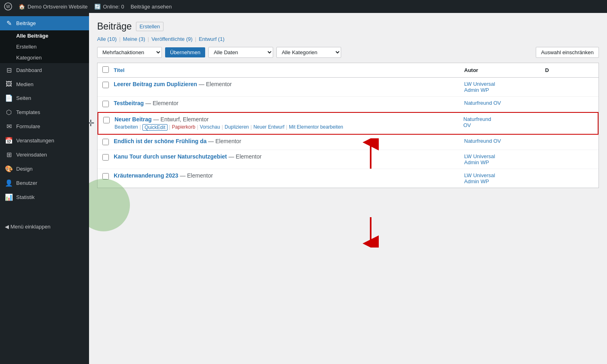  Describe the element at coordinates (348, 123) in the screenshot. I see `table-row-highlighted: ✛ Neuer Beitrag — Entwurf, Elementor Bea…` at that location.